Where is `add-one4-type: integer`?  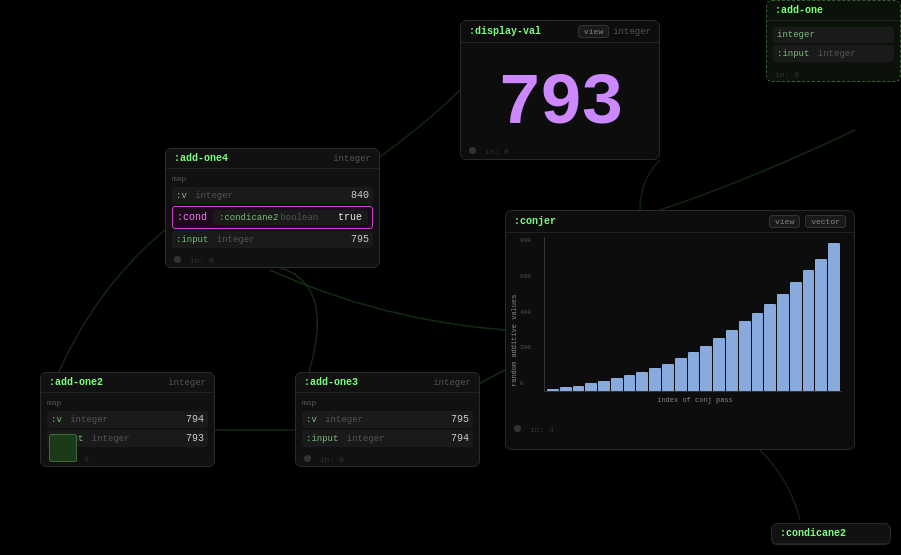 add-one4-type: integer is located at coordinates (352, 159).